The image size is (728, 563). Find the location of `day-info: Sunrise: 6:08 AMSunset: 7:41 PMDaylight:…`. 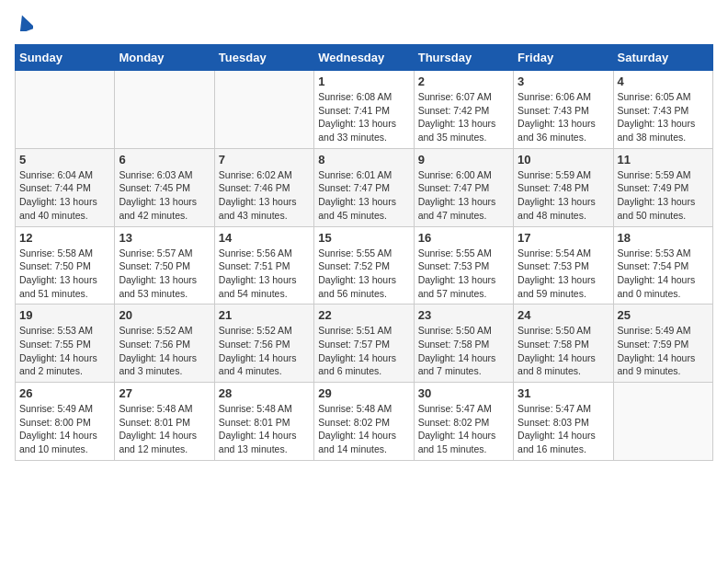

day-info: Sunrise: 6:08 AMSunset: 7:41 PMDaylight:… is located at coordinates (364, 118).